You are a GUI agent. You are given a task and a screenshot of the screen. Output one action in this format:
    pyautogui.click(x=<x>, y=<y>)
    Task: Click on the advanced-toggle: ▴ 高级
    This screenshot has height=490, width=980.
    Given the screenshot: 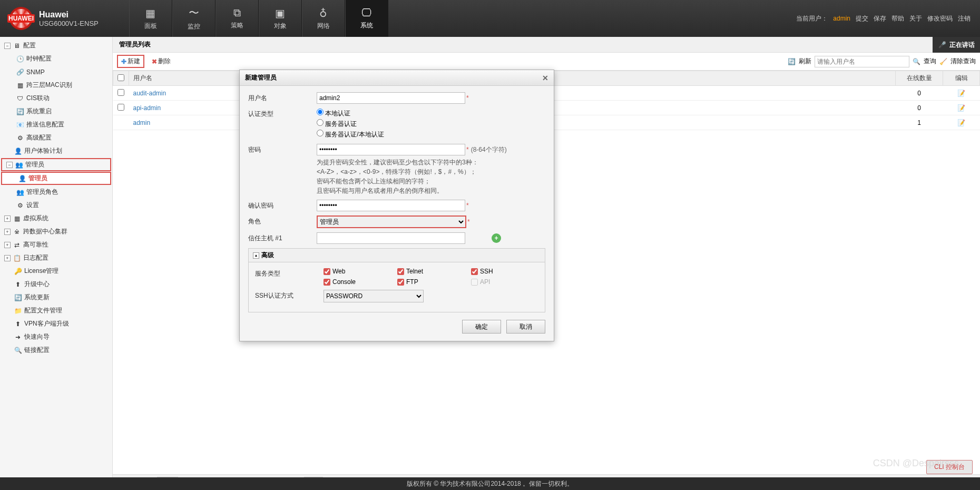 What is the action you would take?
    pyautogui.click(x=397, y=256)
    